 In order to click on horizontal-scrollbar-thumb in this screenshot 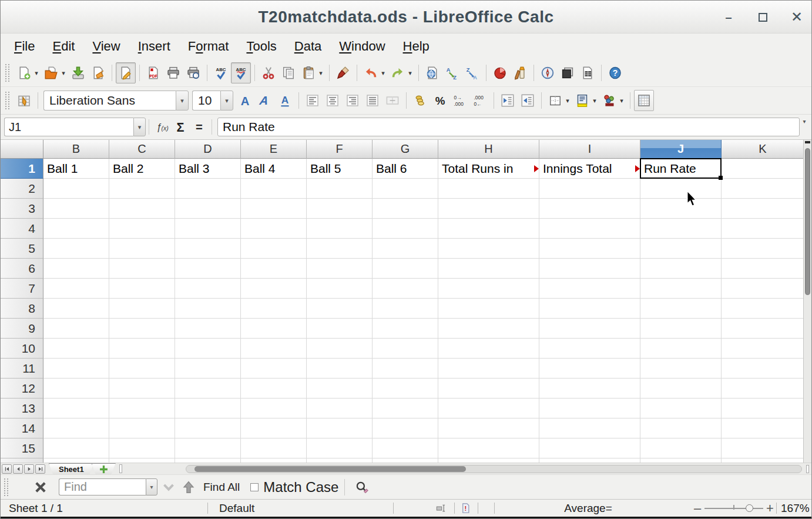, I will do `click(330, 469)`.